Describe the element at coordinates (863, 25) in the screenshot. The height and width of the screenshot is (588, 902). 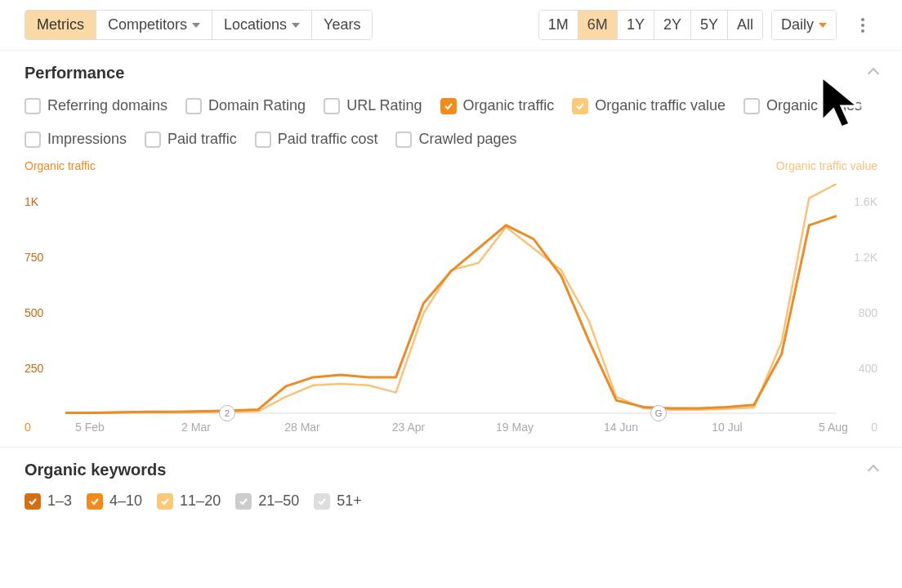
I see `kebab-icon` at that location.